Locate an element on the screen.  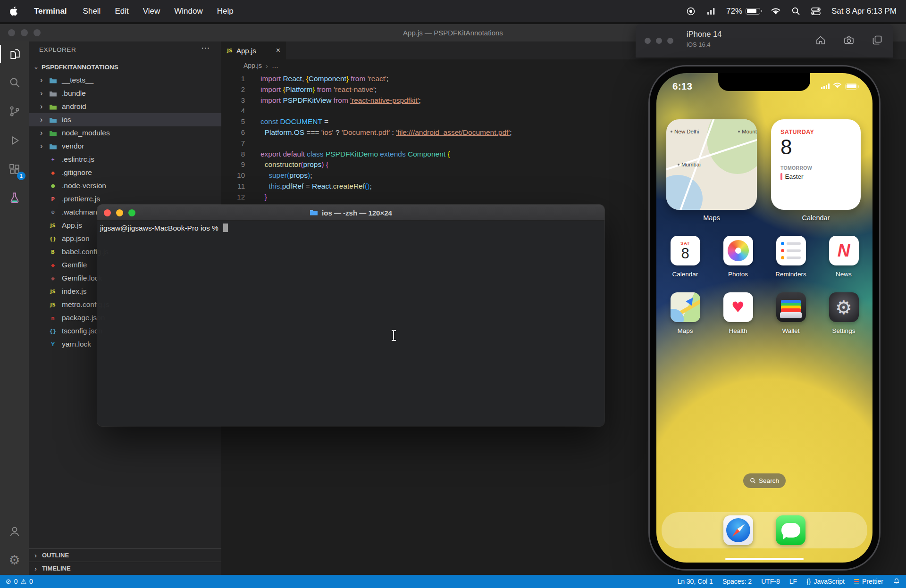
network-activity-icon is located at coordinates (711, 11).